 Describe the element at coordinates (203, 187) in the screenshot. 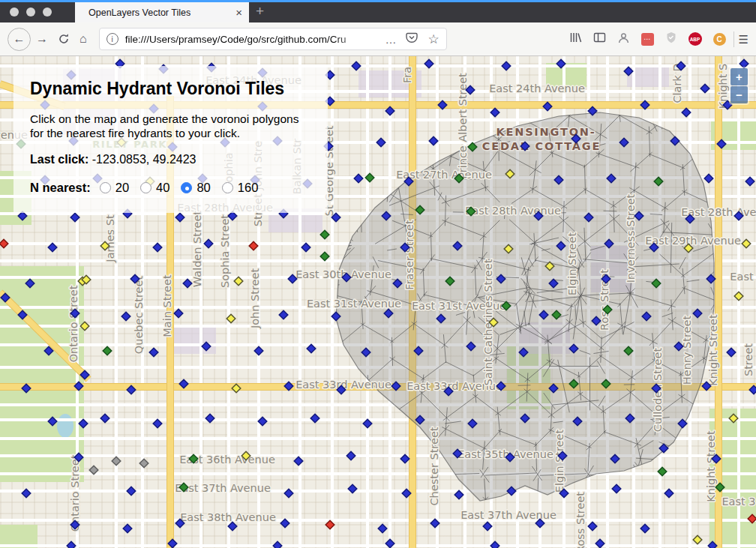

I see `radio-label: 80` at that location.